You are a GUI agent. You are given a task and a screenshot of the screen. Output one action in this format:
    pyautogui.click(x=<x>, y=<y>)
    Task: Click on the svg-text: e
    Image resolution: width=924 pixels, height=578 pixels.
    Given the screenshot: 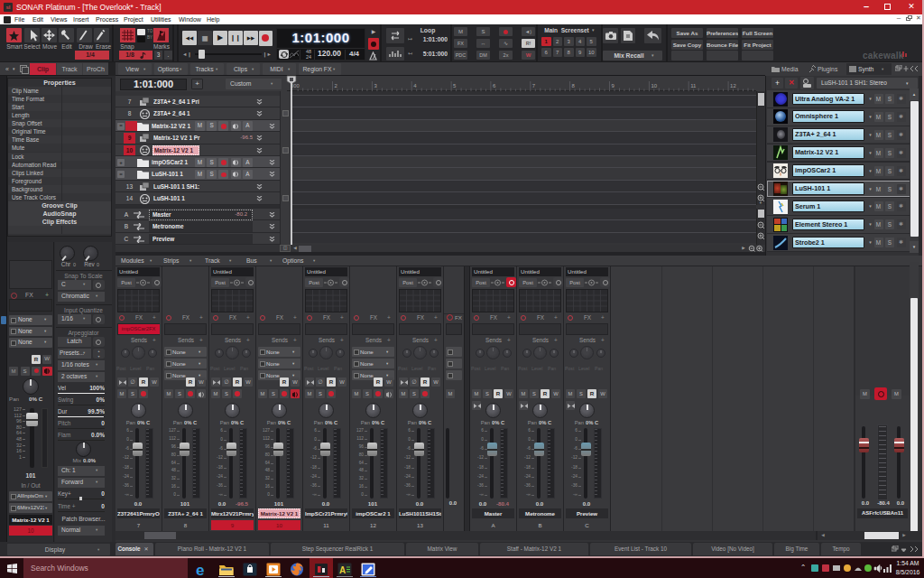 What is the action you would take?
    pyautogui.click(x=200, y=569)
    